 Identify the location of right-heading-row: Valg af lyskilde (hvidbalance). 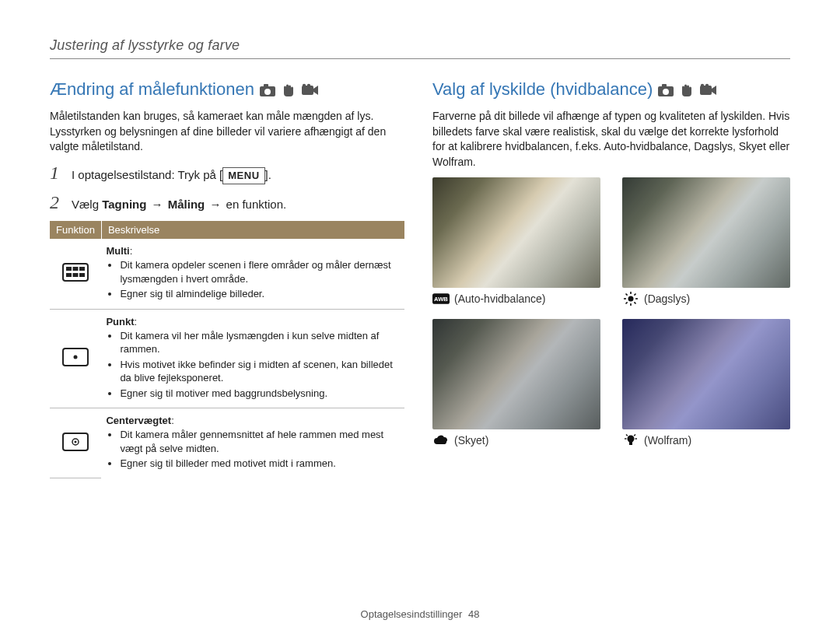
(611, 92).